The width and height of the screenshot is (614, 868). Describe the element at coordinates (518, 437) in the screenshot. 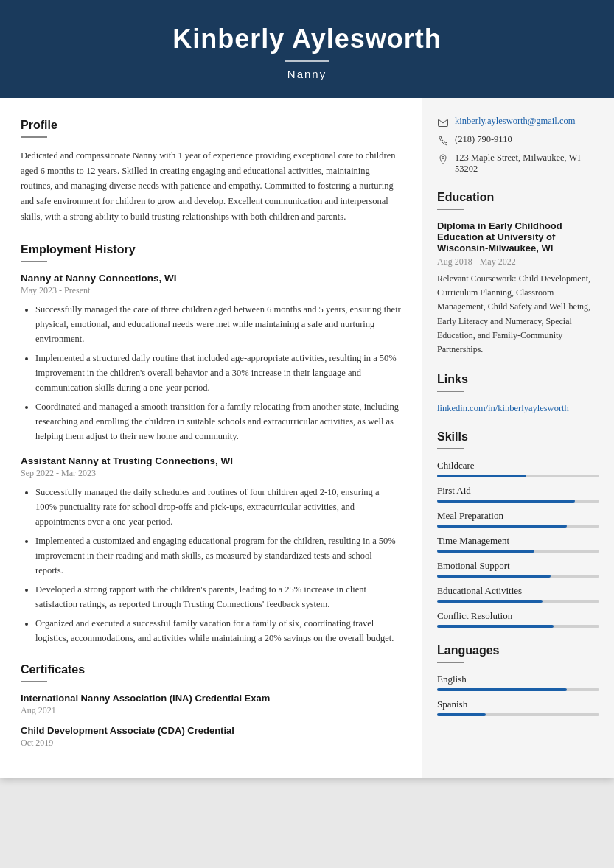

I see `skills-title: Skills` at that location.